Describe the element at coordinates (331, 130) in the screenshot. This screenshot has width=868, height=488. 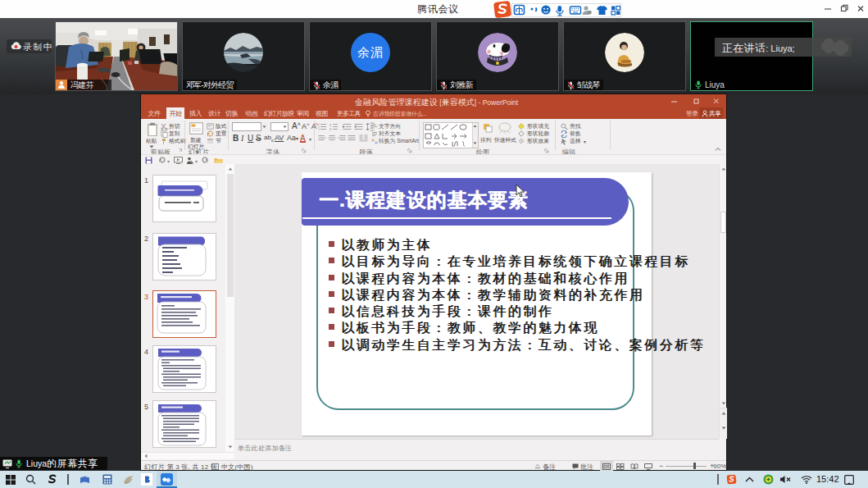
I see `svg-text: 2` at that location.